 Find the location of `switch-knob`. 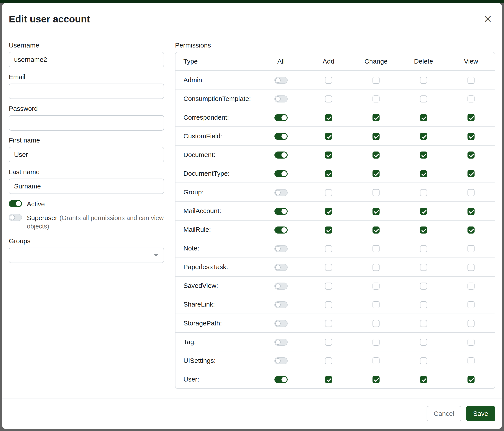

switch-knob is located at coordinates (284, 230).